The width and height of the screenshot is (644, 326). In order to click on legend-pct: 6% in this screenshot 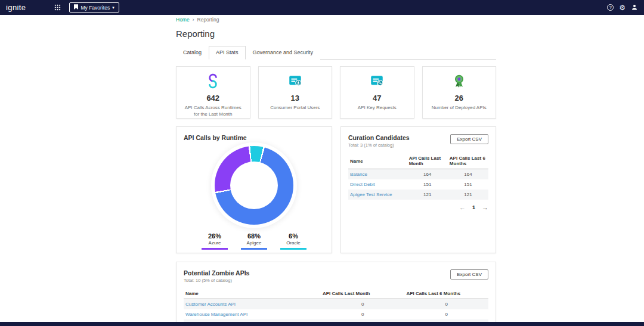, I will do `click(293, 236)`.